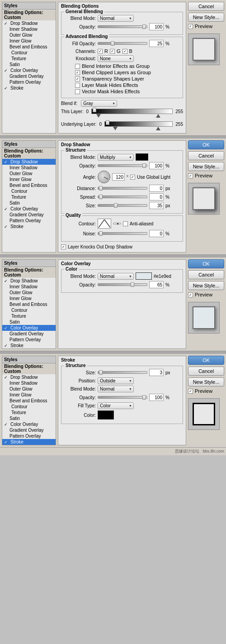 Image resolution: width=226 pixels, height=644 pixels. Describe the element at coordinates (29, 304) in the screenshot. I see `sidebar-item-bevel-emboss-3: Bevel and Emboss` at that location.